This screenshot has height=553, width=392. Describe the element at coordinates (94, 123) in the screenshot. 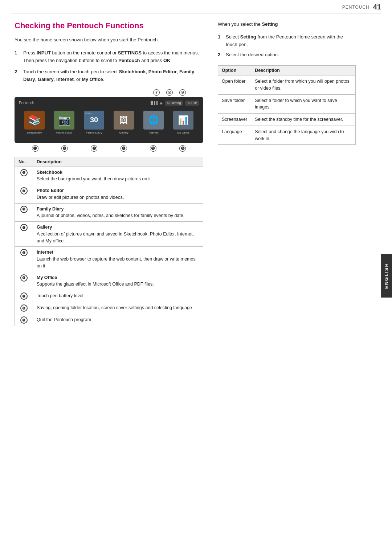

I see `screen-icon-familydiary: Calen. 30 Family Diary` at that location.